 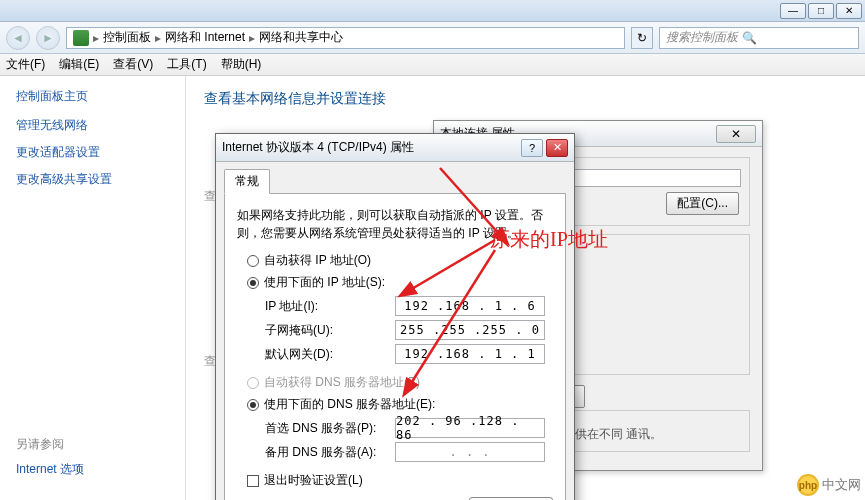 What do you see at coordinates (253, 283) in the screenshot?
I see `radio-ip-manual` at bounding box center [253, 283].